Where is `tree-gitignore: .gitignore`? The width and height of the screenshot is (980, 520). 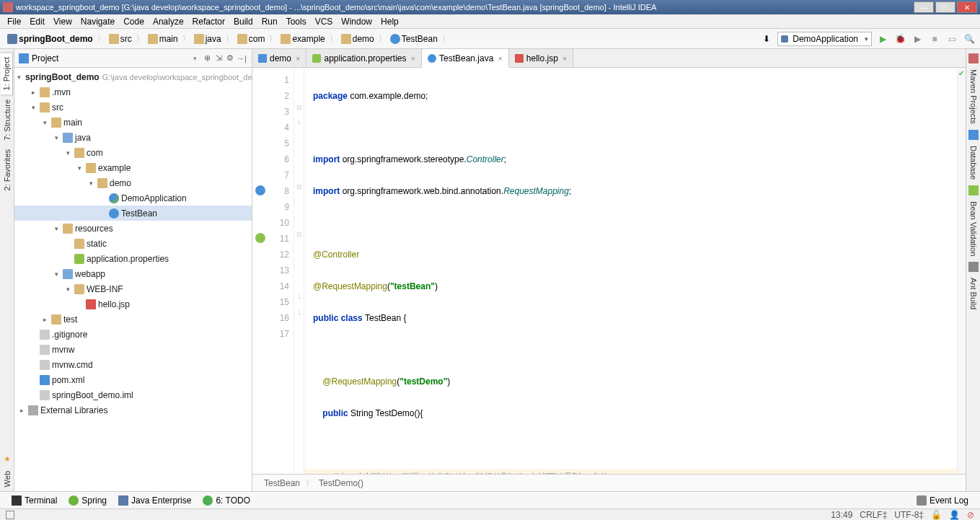 tree-gitignore: .gitignore is located at coordinates (133, 335).